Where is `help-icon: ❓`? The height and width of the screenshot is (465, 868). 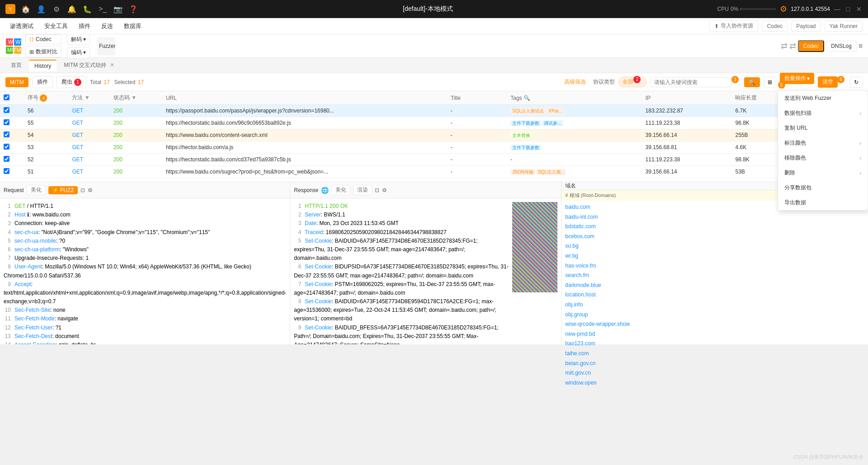 help-icon: ❓ is located at coordinates (133, 9).